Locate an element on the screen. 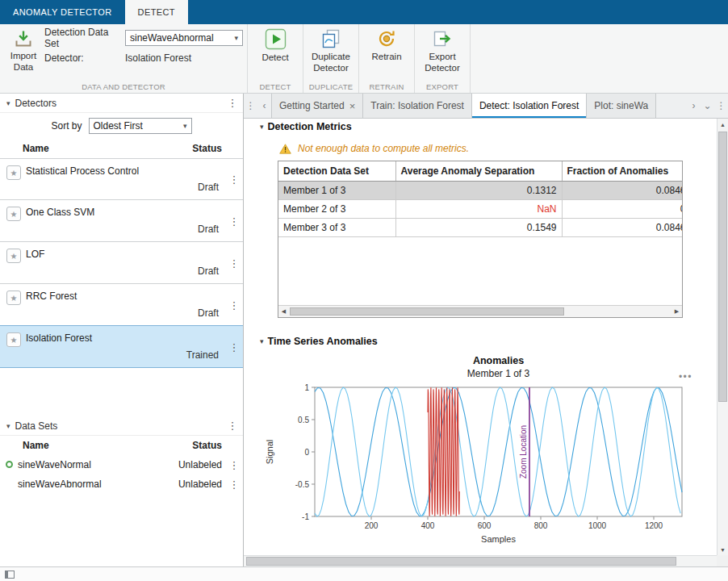 The image size is (728, 581). chevron-down-icon: ▾ is located at coordinates (186, 126).